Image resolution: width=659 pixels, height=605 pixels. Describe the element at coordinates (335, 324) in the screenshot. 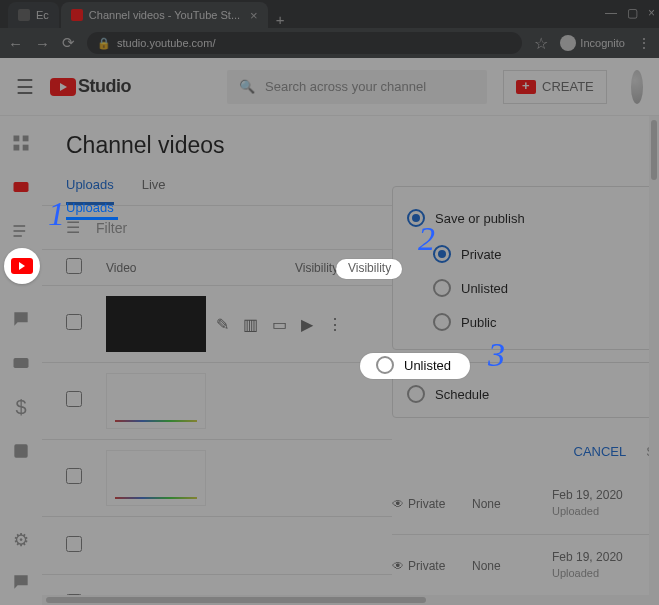

I see `options-icon: ⋮` at that location.